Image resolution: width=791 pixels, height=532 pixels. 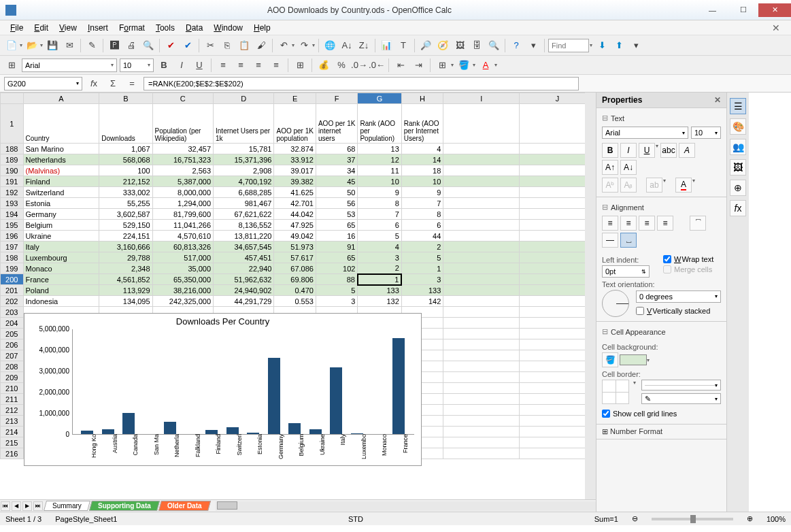 What do you see at coordinates (12, 65) in the screenshot?
I see `styles-icon: ⊞` at bounding box center [12, 65].